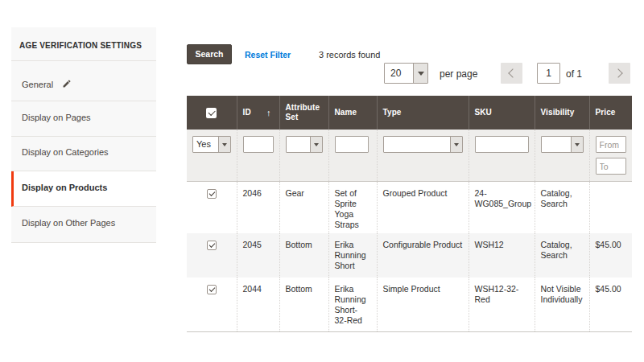 This screenshot has width=644, height=362. I want to click on filter-id-input, so click(258, 145).